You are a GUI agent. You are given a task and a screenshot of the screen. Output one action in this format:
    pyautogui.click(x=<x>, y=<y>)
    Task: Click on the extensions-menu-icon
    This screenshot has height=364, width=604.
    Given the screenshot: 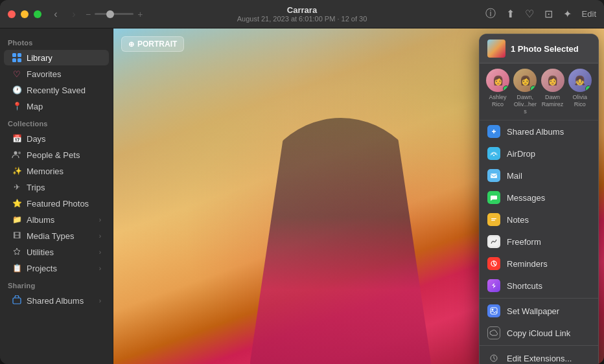 What is the action you would take?
    pyautogui.click(x=494, y=358)
    